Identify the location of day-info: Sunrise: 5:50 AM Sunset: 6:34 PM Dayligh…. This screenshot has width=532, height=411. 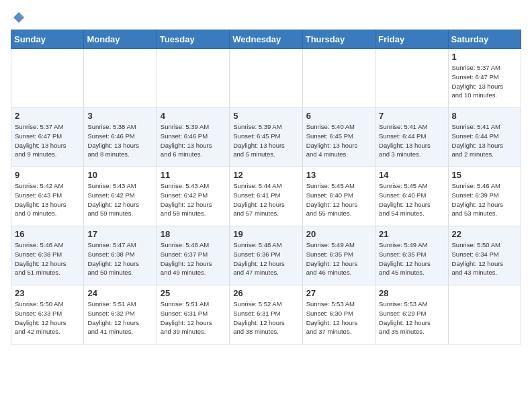
(485, 259).